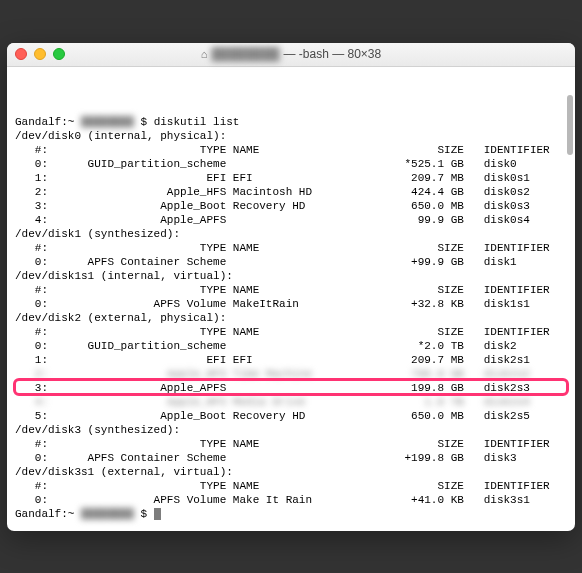 The height and width of the screenshot is (573, 582). What do you see at coordinates (291, 472) in the screenshot?
I see `disk-header: /dev/disk3s1 (external, virtual):` at bounding box center [291, 472].